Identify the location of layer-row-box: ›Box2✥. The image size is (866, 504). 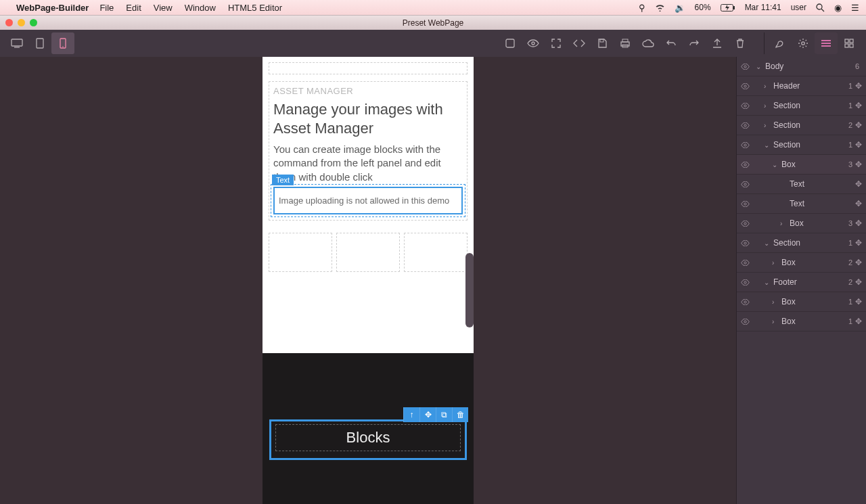
(801, 262).